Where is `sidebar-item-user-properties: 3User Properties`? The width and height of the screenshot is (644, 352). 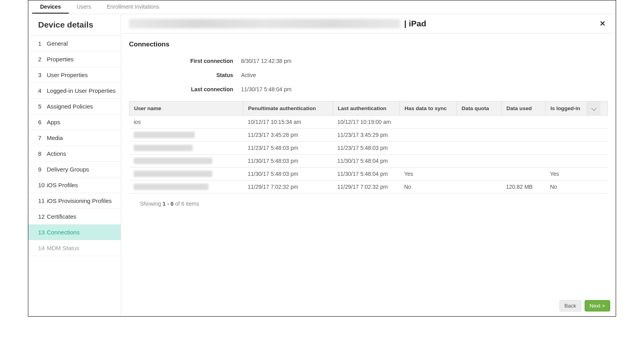
sidebar-item-user-properties: 3User Properties is located at coordinates (75, 75).